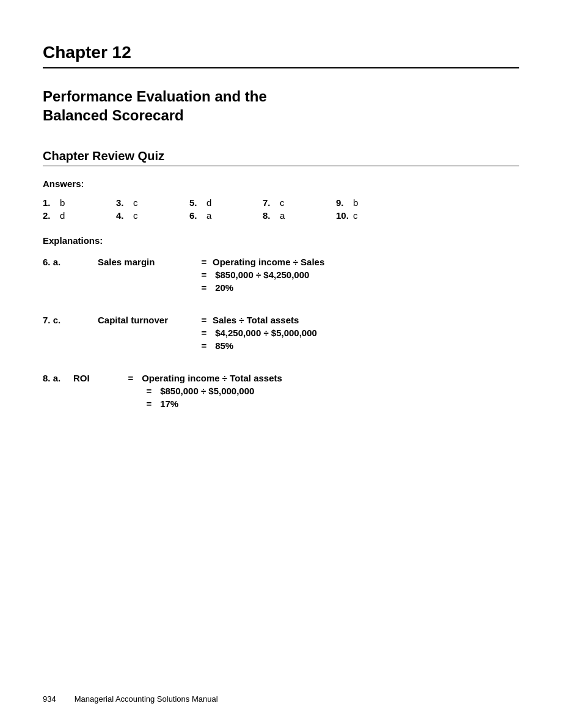 This screenshot has width=562, height=728. What do you see at coordinates (299, 203) in the screenshot?
I see `answer-7: 7. c` at bounding box center [299, 203].